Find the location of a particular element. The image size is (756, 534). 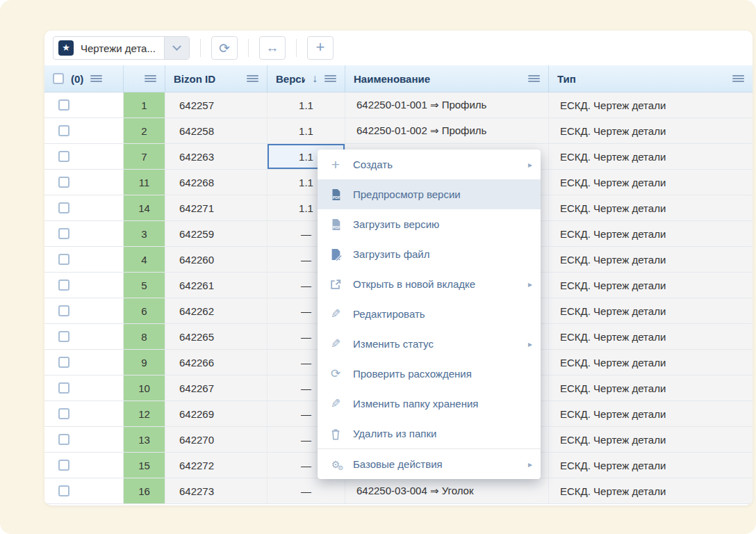

row-number-cell: 7 is located at coordinates (145, 156).